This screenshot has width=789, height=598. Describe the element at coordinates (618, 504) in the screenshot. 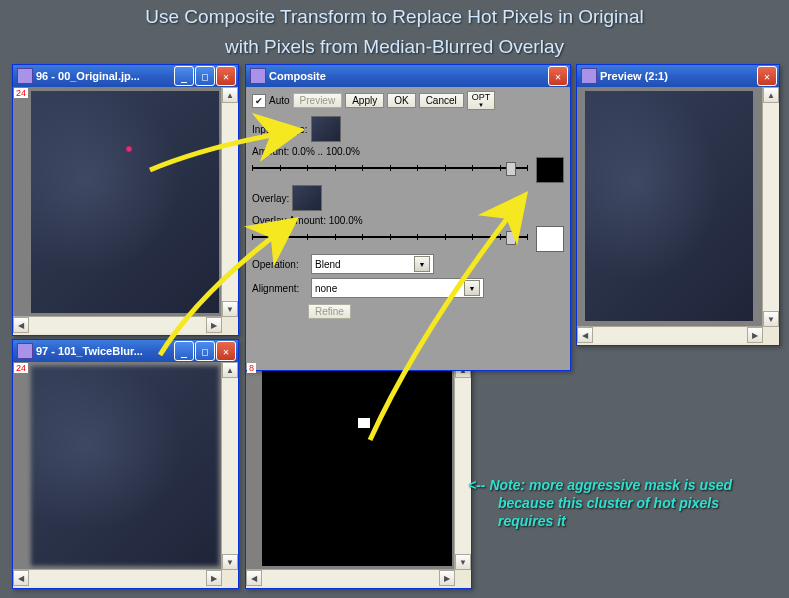

I see `note-text: <-- Note: more aggressive mask is used b…` at that location.